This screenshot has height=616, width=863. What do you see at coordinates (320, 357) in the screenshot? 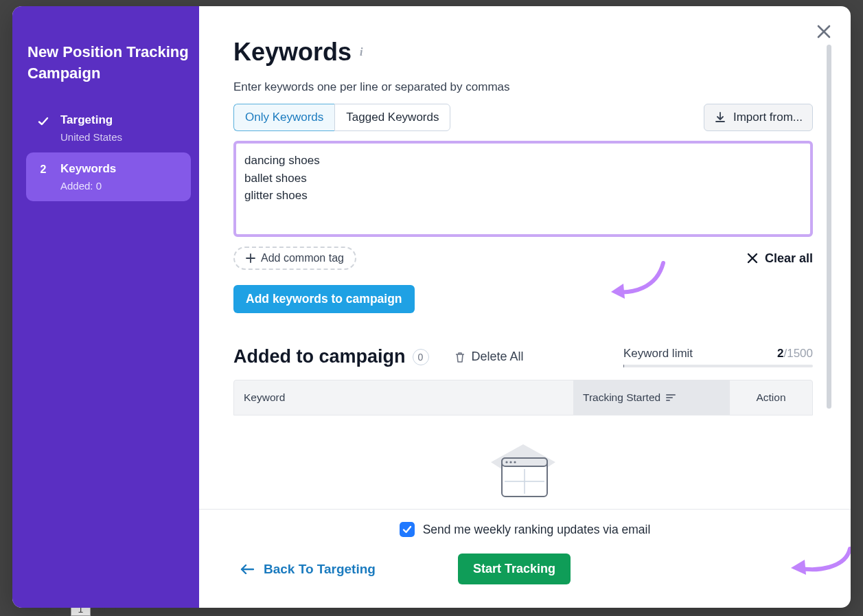
I see `added-title-text: Added to campaign` at bounding box center [320, 357].